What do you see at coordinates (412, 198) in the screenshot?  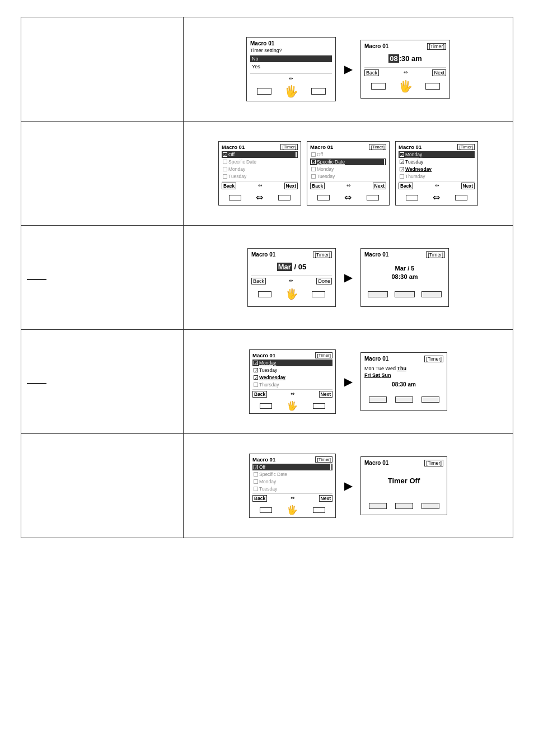 I see `rect-2c-l` at bounding box center [412, 198].